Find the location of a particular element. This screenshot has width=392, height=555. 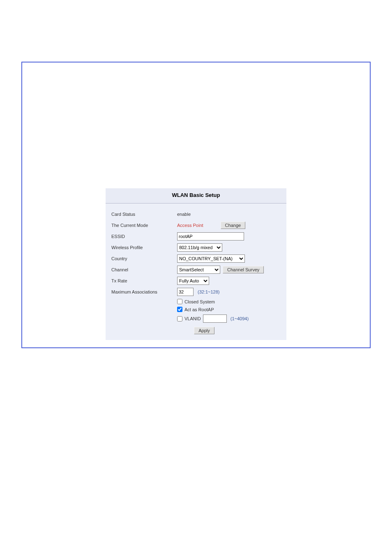

vlanid-hint: (1~4094) is located at coordinates (240, 319).